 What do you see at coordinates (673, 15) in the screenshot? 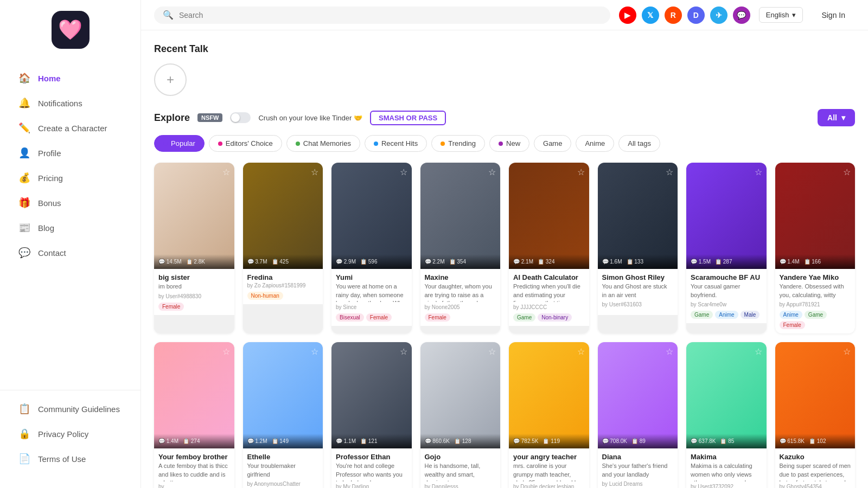
I see `social-icon-reddit: R` at bounding box center [673, 15].